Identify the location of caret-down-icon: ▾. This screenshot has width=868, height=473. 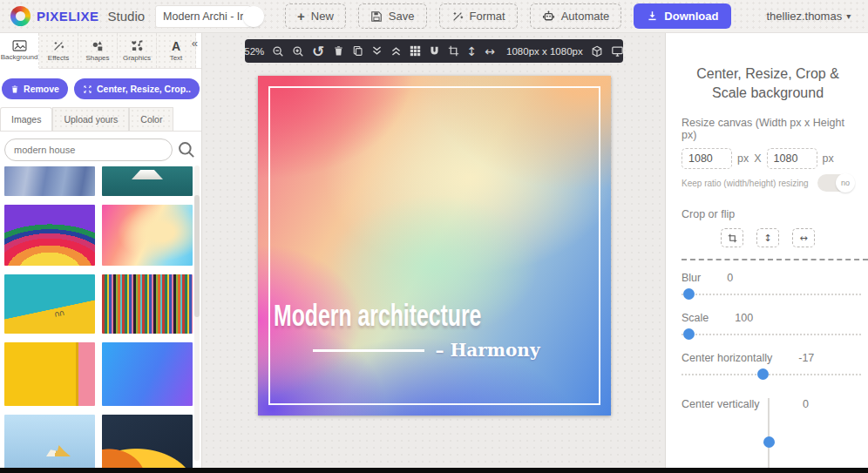
(849, 16).